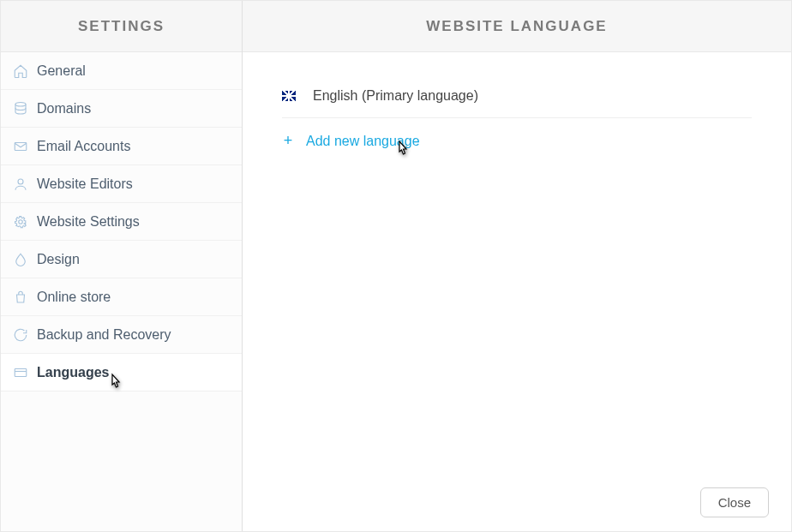 The image size is (792, 532). What do you see at coordinates (735, 502) in the screenshot?
I see `footer: Close` at bounding box center [735, 502].